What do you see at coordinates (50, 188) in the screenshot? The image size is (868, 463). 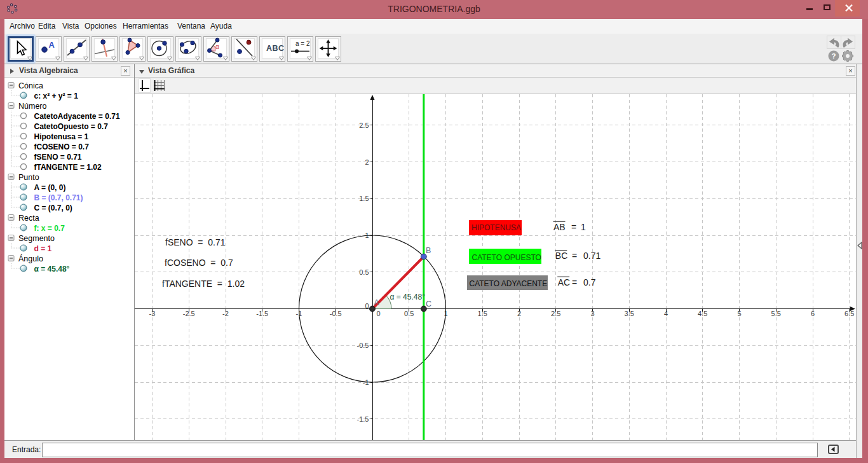 I see `svg-text: A = (0, 0)` at bounding box center [50, 188].